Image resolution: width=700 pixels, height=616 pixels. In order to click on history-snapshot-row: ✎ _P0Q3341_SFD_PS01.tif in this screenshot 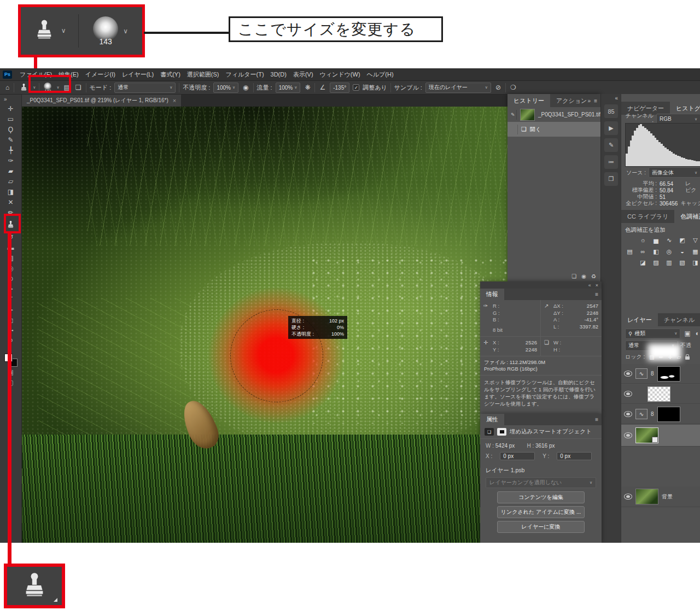, I will do `click(554, 115)`.